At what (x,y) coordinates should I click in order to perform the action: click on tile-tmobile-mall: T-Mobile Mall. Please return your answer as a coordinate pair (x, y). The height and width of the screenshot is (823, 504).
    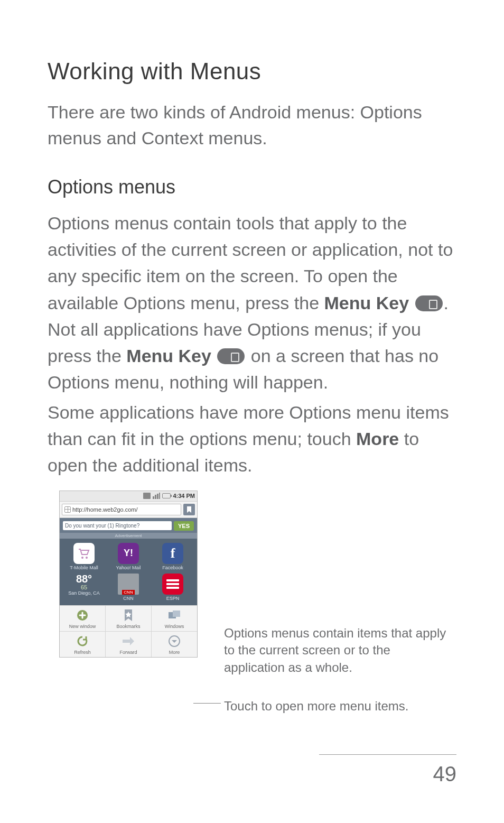
    Looking at the image, I should click on (84, 557).